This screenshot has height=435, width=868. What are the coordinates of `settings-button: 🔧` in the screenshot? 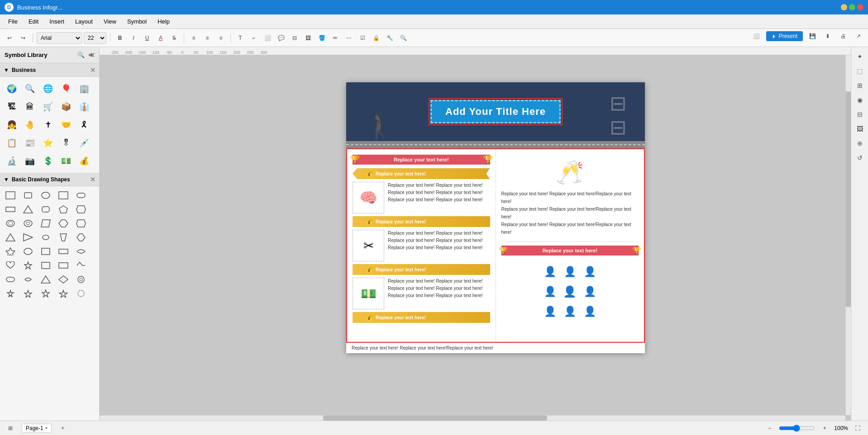 It's located at (390, 38).